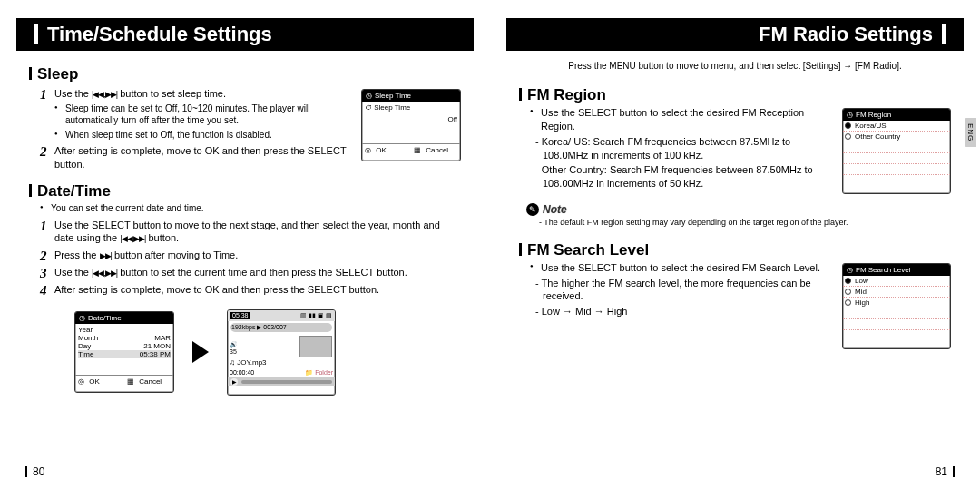  Describe the element at coordinates (437, 151) in the screenshot. I see `sleep-screen-cancel: Cancel` at that location.